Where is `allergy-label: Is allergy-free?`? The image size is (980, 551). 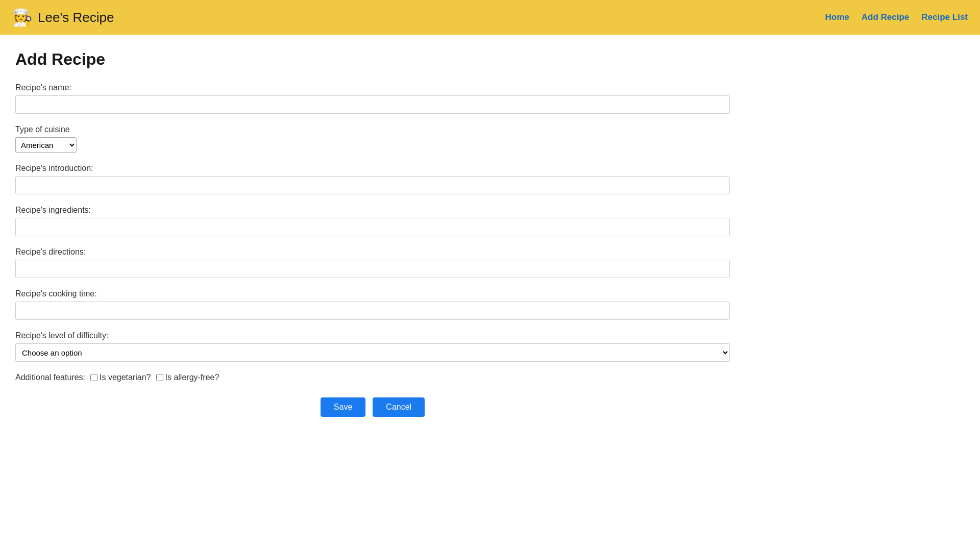 allergy-label: Is allergy-free? is located at coordinates (188, 378).